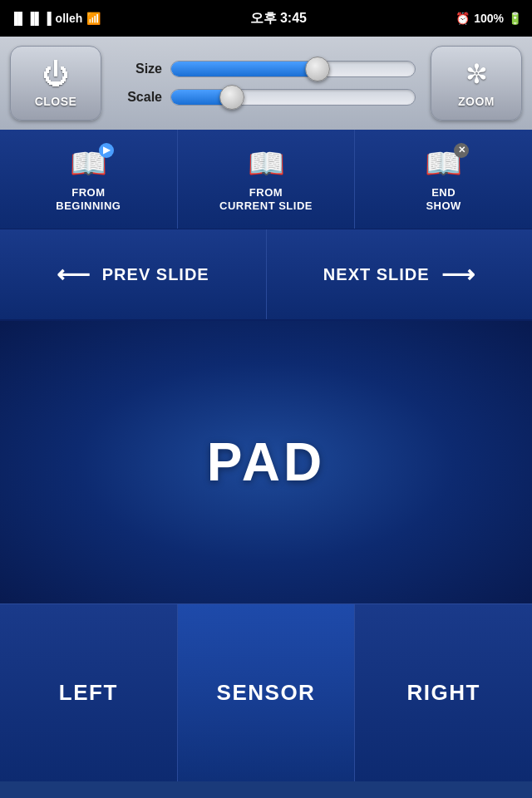 This screenshot has width=532, height=798. Describe the element at coordinates (489, 18) in the screenshot. I see `battery-area: ⏰ 100% 🔋` at that location.